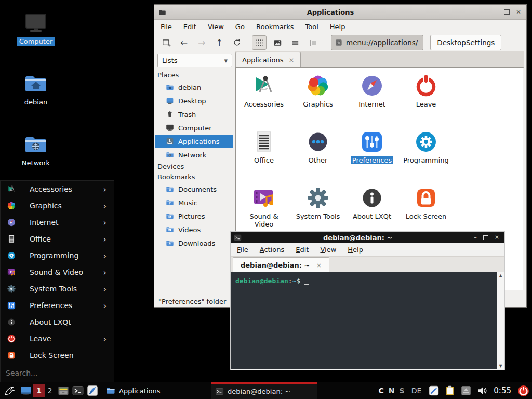 The image size is (532, 399). Describe the element at coordinates (312, 27) in the screenshot. I see `menu-tool: Tool` at that location.